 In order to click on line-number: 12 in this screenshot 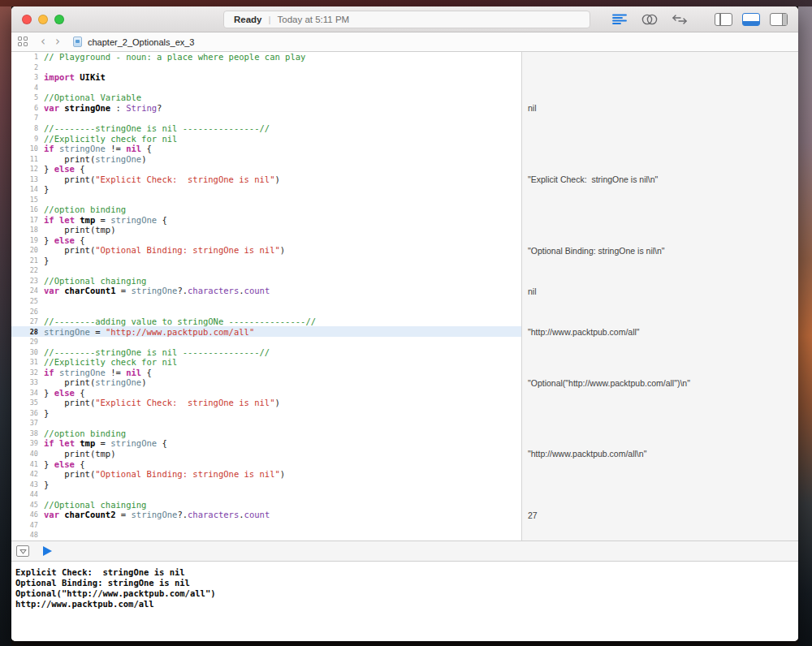, I will do `click(28, 169)`.